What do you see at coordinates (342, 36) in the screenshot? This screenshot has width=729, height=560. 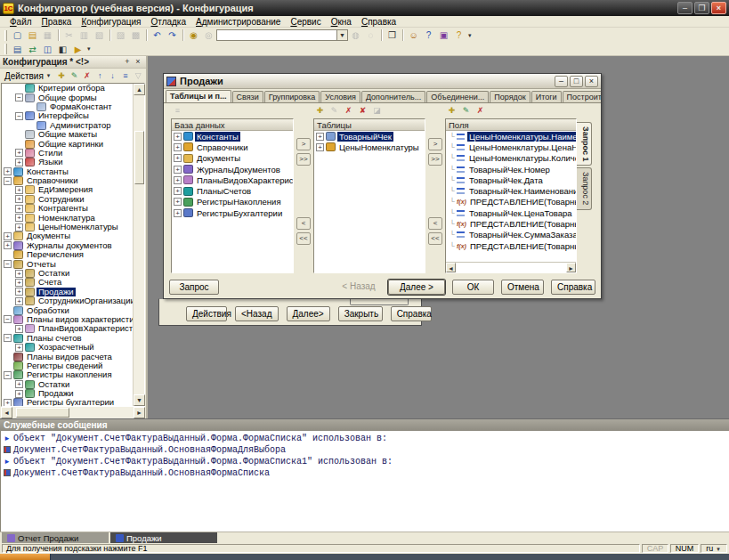 I see `chevron-down-icon: ▼` at bounding box center [342, 36].